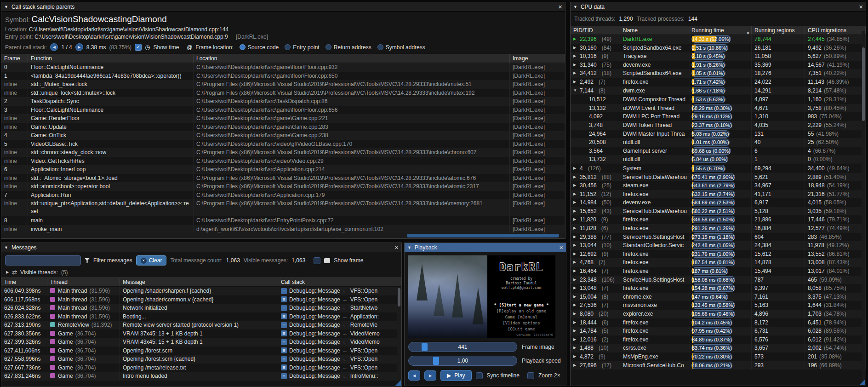  Describe the element at coordinates (283, 119) in the screenshot. I see `callstack-row: inline Game::RenderFloor C:\Users\wolf\D…` at that location.